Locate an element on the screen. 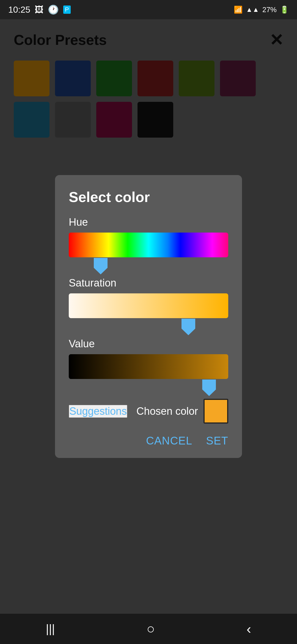 This screenshot has width=297, height=644. dialog-title: Select color is located at coordinates (148, 197).